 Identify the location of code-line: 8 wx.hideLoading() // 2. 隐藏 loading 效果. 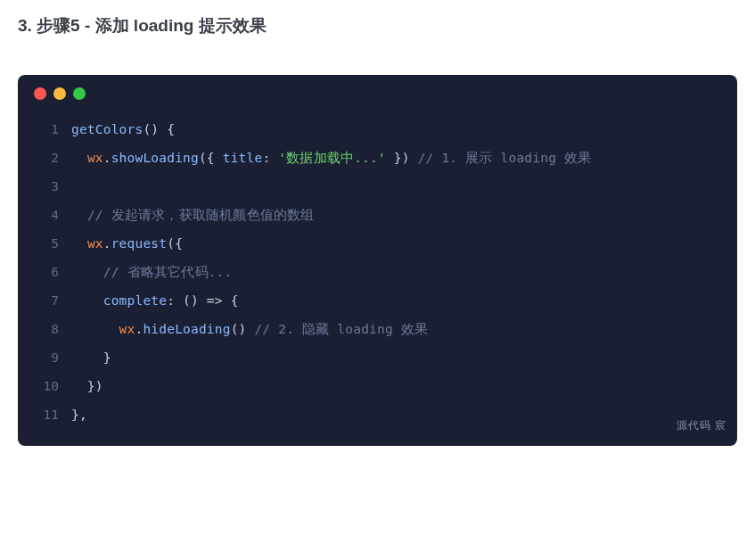
(378, 330).